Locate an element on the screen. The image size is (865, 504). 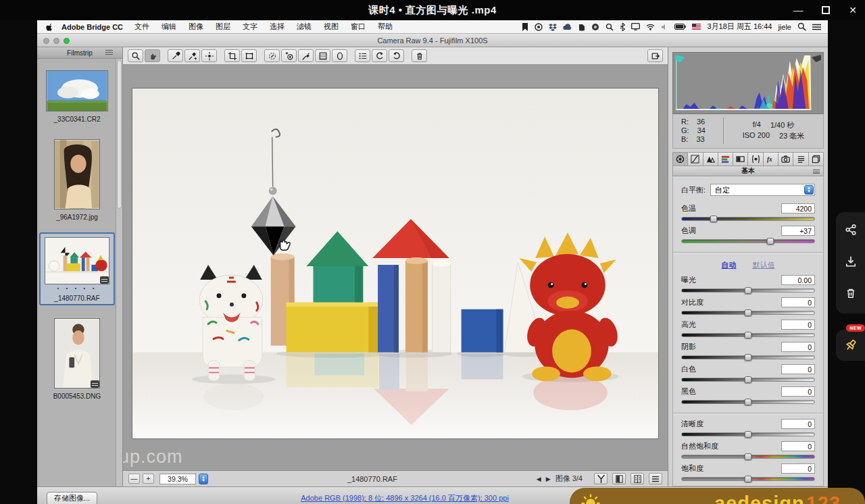
preferences-button-icon is located at coordinates (362, 55).